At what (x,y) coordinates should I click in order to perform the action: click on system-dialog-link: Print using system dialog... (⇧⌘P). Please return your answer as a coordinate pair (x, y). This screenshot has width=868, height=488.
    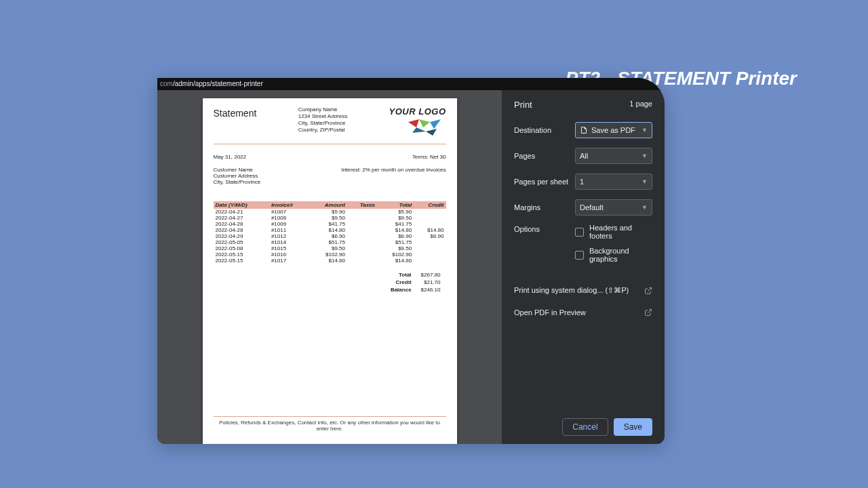
    Looking at the image, I should click on (583, 290).